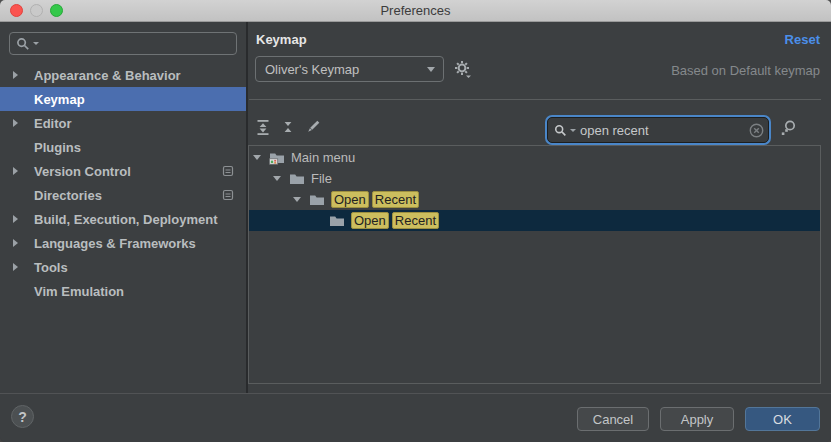 Image resolution: width=831 pixels, height=442 pixels. I want to click on action-search-field, so click(658, 130).